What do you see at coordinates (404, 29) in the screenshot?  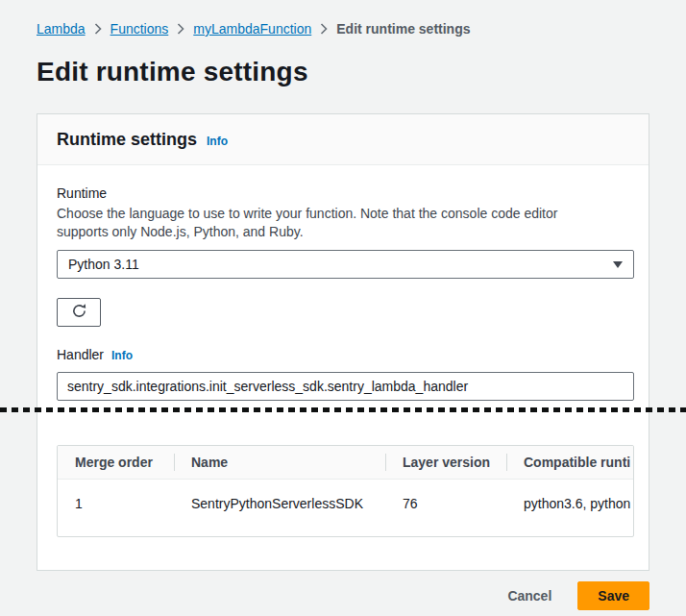 I see `breadcrumb-current: Edit runtime settings` at bounding box center [404, 29].